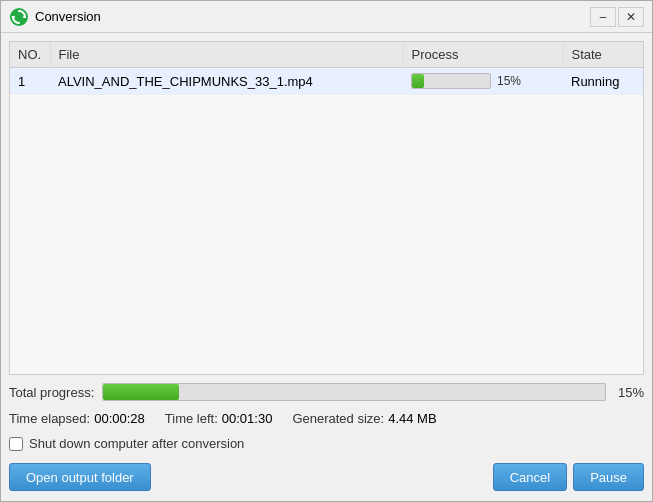 The height and width of the screenshot is (502, 653). I want to click on row-progress-fill, so click(418, 81).